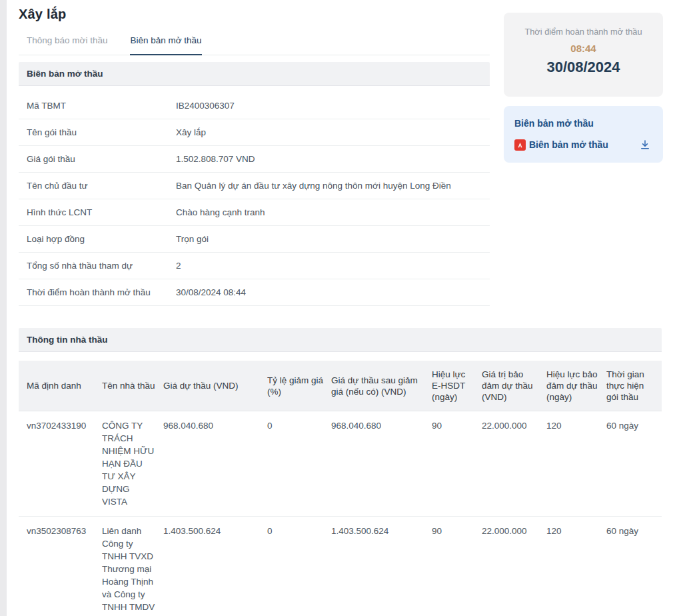 The image size is (673, 616). What do you see at coordinates (97, 292) in the screenshot?
I see `detail-label: Thời điểm hoàn thành mở thầu` at bounding box center [97, 292].